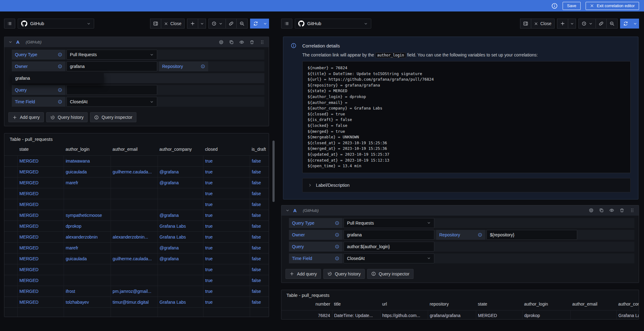  I want to click on run-query-dropdown-toggle, so click(265, 24).